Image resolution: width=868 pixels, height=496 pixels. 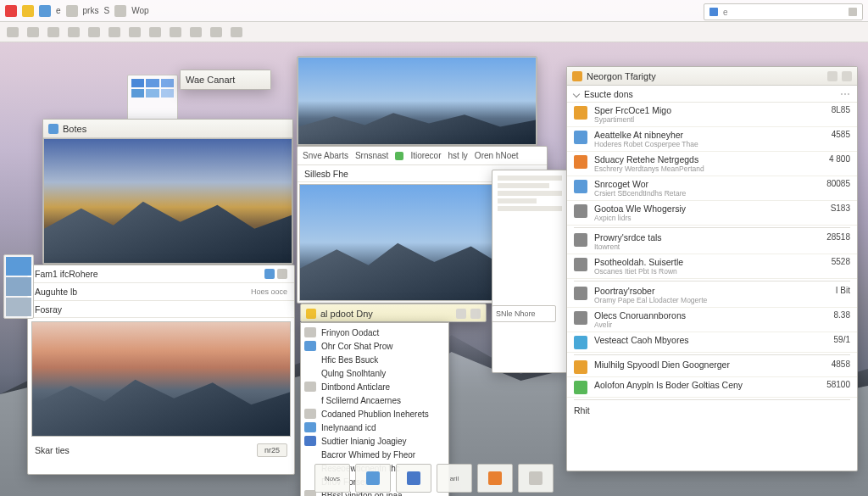 I want to click on row-value: 59/1, so click(x=843, y=339).